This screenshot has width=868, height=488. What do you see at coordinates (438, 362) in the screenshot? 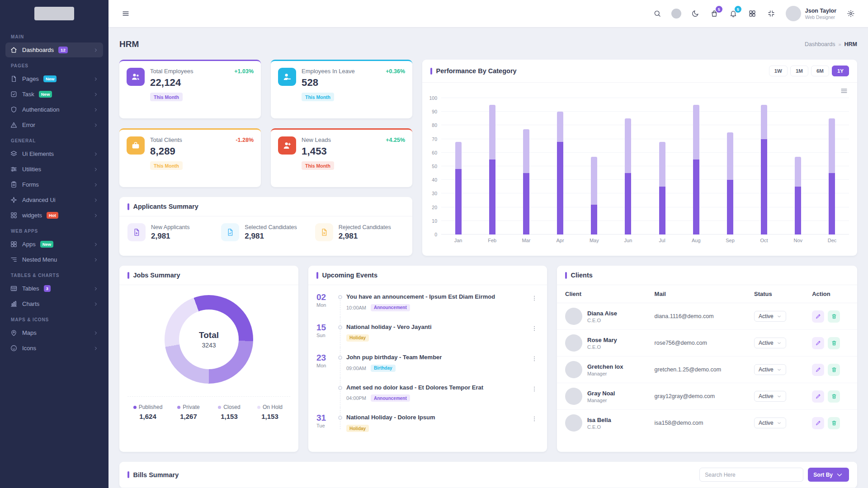
I see `event-content: John pup birthday - Team Member09:00AMBi…` at bounding box center [438, 362].